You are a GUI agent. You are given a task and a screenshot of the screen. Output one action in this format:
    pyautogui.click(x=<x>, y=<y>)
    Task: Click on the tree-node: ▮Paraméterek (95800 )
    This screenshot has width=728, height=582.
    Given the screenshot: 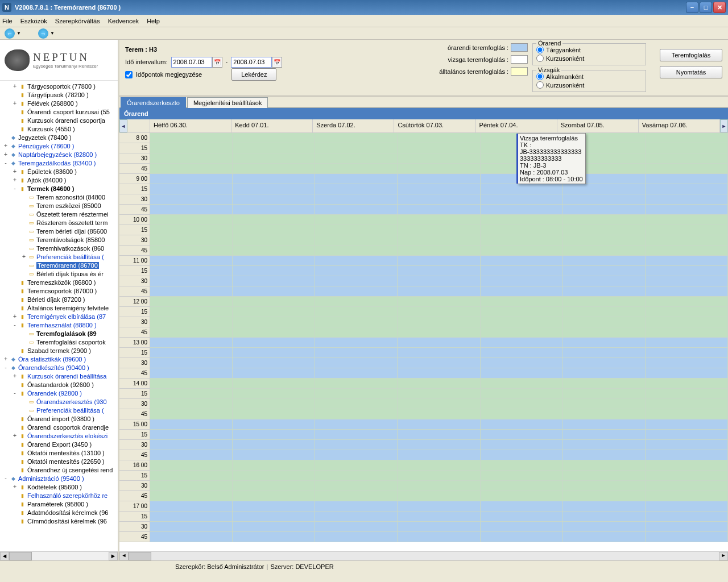 What is the action you would take?
    pyautogui.click(x=59, y=504)
    